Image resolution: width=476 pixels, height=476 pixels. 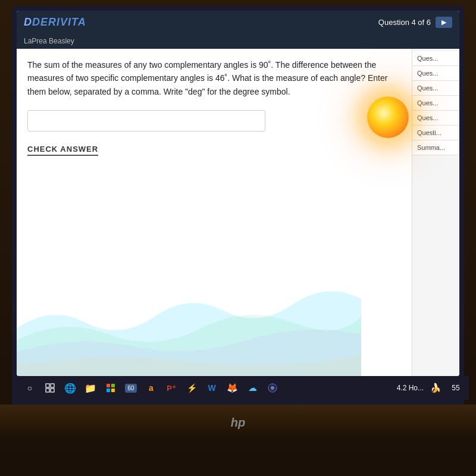 I want to click on sidebar-item-4: Ques..., so click(x=436, y=104).